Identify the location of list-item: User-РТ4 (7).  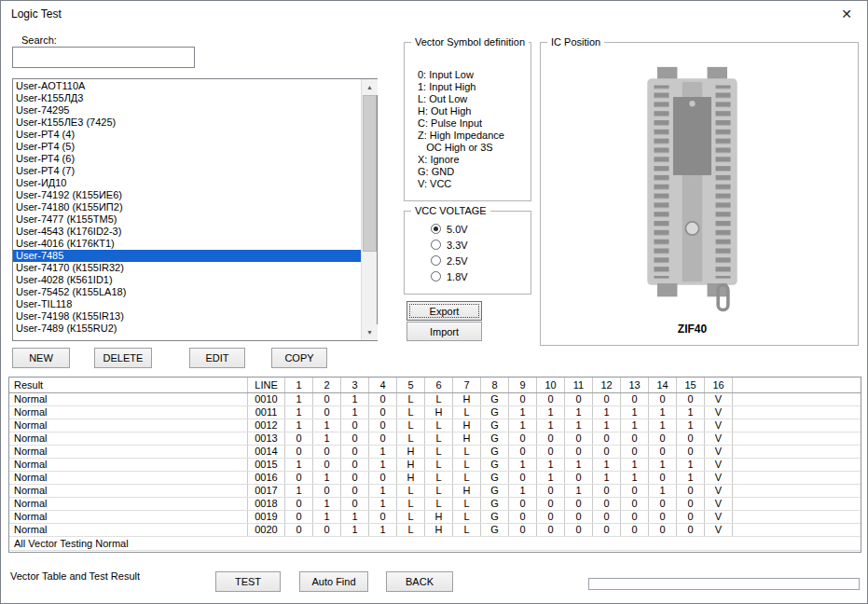
(186, 172).